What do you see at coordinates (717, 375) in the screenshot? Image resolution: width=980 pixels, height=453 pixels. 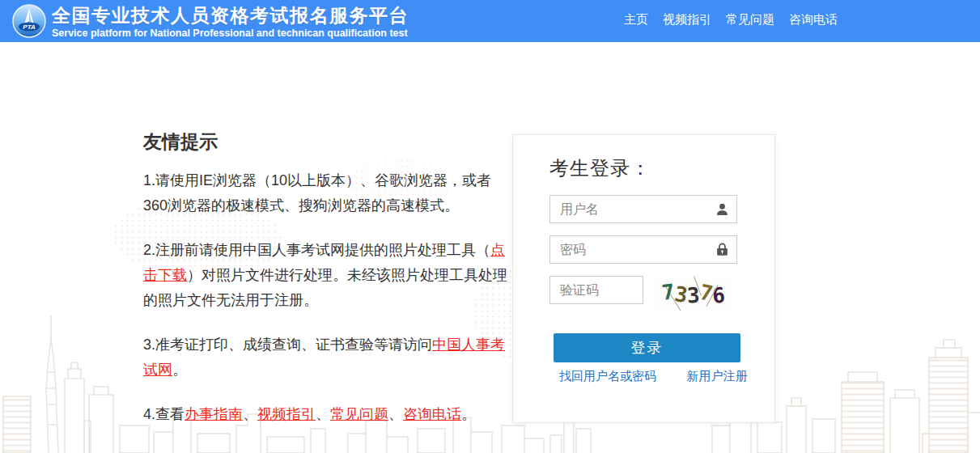 I see `register-link: 新用户注册` at bounding box center [717, 375].